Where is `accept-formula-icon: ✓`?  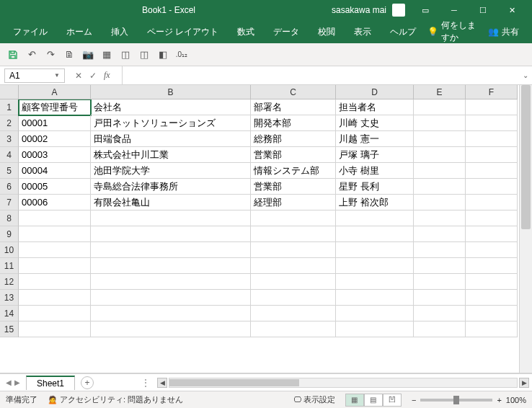 accept-formula-icon: ✓ is located at coordinates (93, 76).